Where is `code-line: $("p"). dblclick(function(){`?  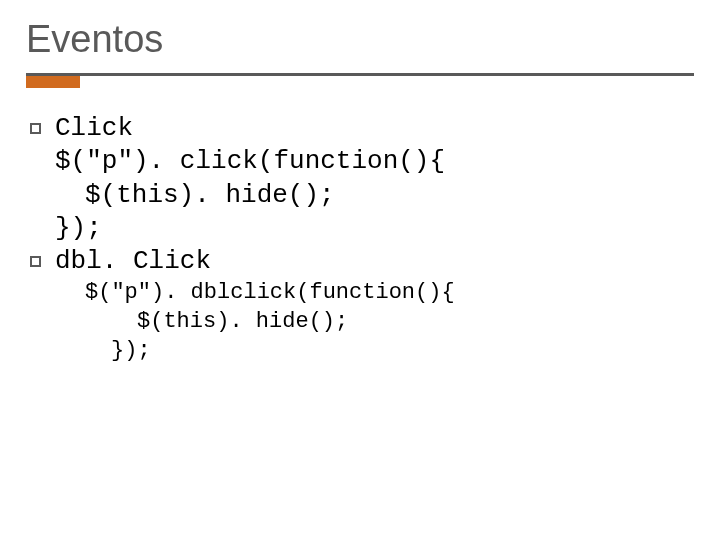
code-line: $("p"). dblclick(function(){ is located at coordinates (390, 292).